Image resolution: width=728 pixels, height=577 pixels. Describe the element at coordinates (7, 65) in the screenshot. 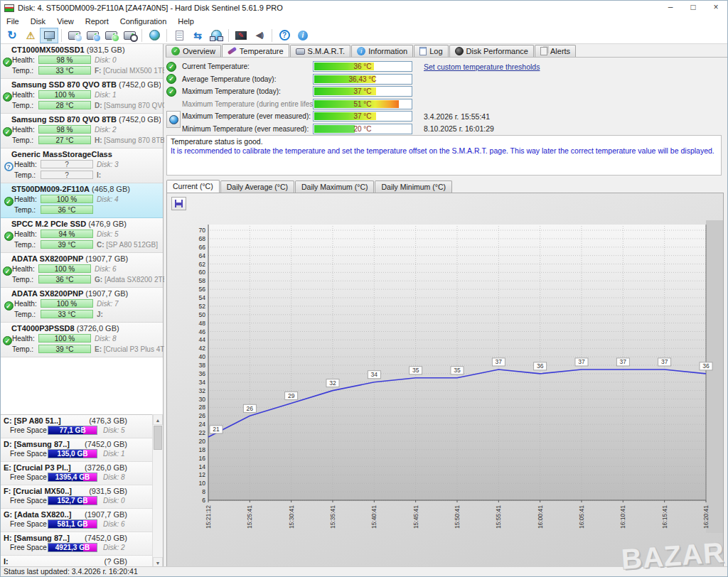

I see `disk-status-icon-column` at that location.